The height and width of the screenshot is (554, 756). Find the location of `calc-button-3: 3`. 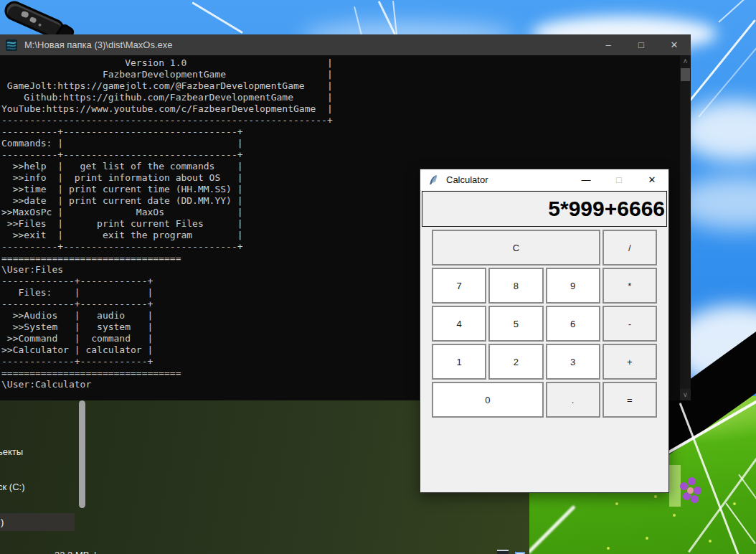

calc-button-3: 3 is located at coordinates (573, 362).